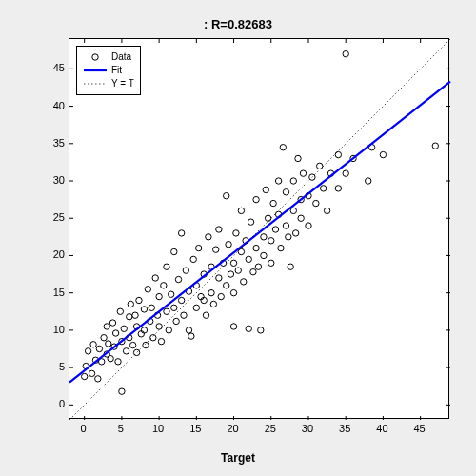  Describe the element at coordinates (121, 428) in the screenshot. I see `x-tick-label: 5` at that location.